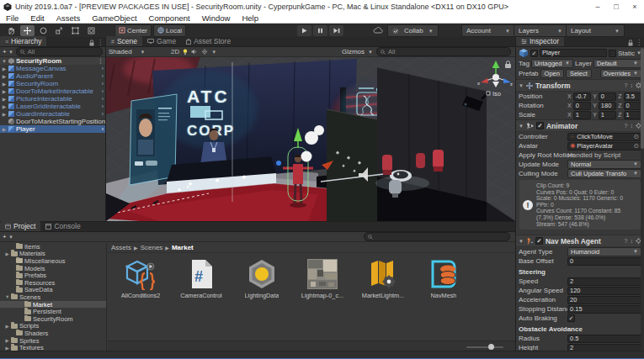 The width and height of the screenshot is (644, 359). Describe the element at coordinates (52, 61) in the screenshot. I see `hierarchy-scene-row: ▼ SecurityRoom ⋮` at that location.